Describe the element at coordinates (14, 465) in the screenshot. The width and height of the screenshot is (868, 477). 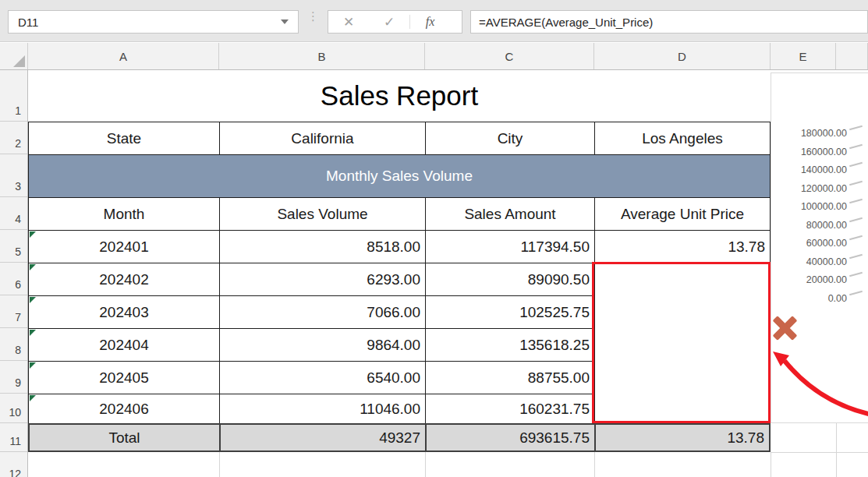
I see `row-header-12: 12` at that location.